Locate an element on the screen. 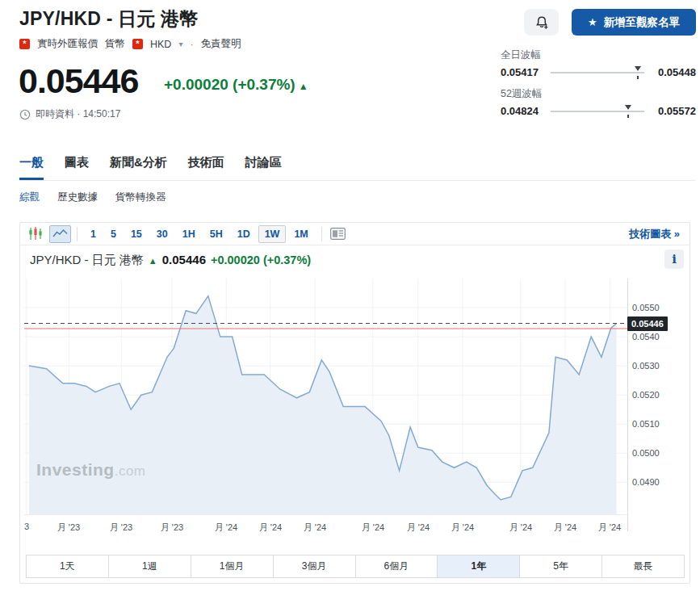 The image size is (700, 612). y-tick-label: 0.0520 is located at coordinates (646, 395).